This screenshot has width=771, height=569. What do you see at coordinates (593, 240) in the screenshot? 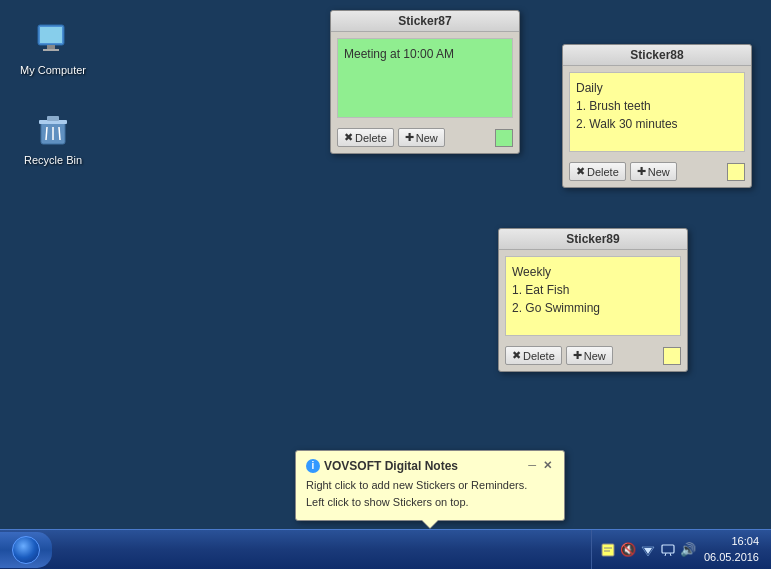
I see `sticker89-title: Sticker89` at bounding box center [593, 240].